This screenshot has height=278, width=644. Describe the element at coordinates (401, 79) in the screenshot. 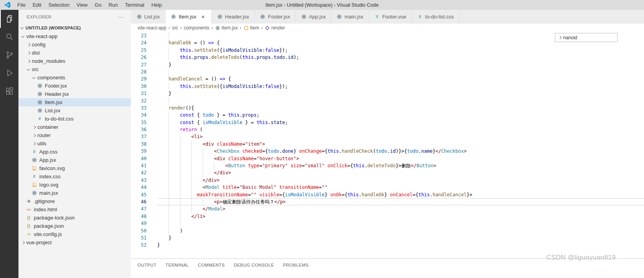

I see `code-content: handleCancel = () => {` at that location.